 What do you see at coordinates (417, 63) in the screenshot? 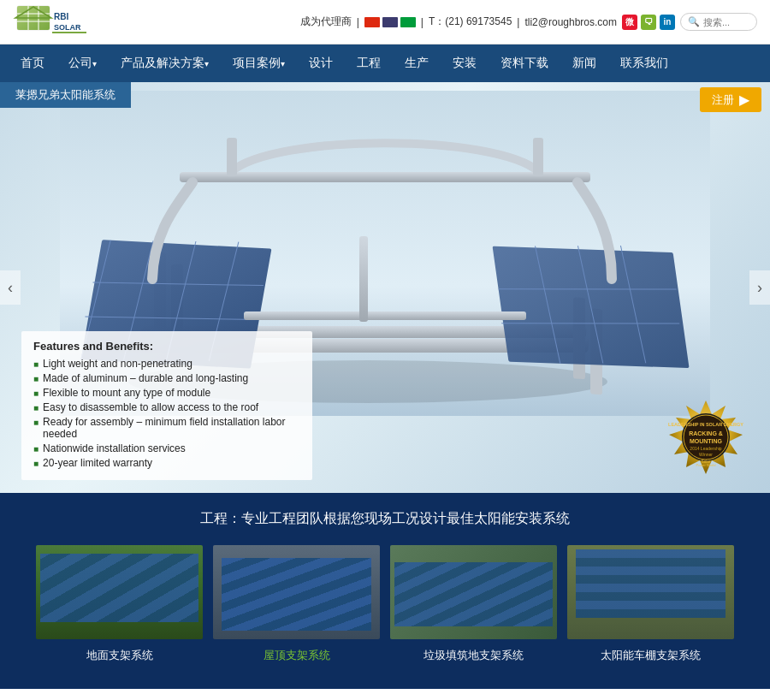
I see `nav-production: 生产` at bounding box center [417, 63].